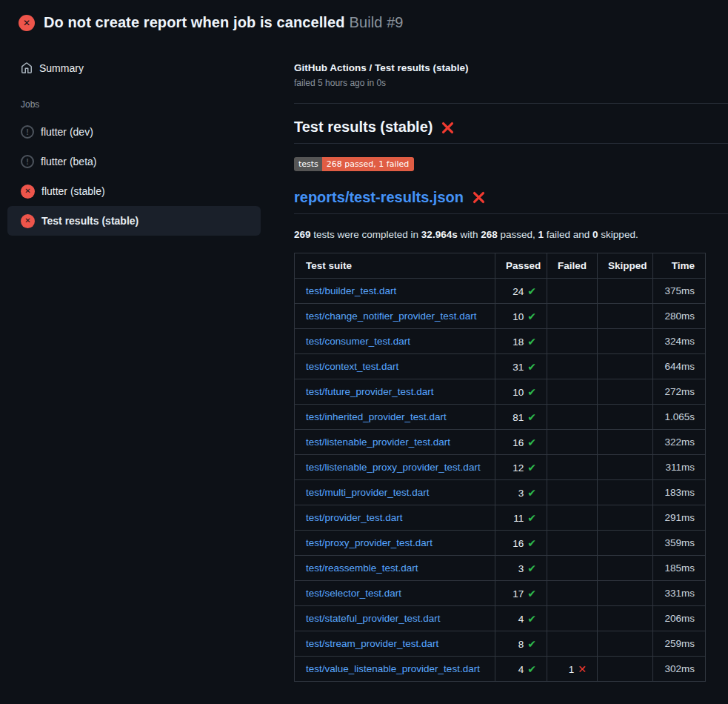 Image resolution: width=728 pixels, height=704 pixels. Describe the element at coordinates (369, 542) in the screenshot. I see `test-suite-link: test/proxy_provider_test.dart` at that location.